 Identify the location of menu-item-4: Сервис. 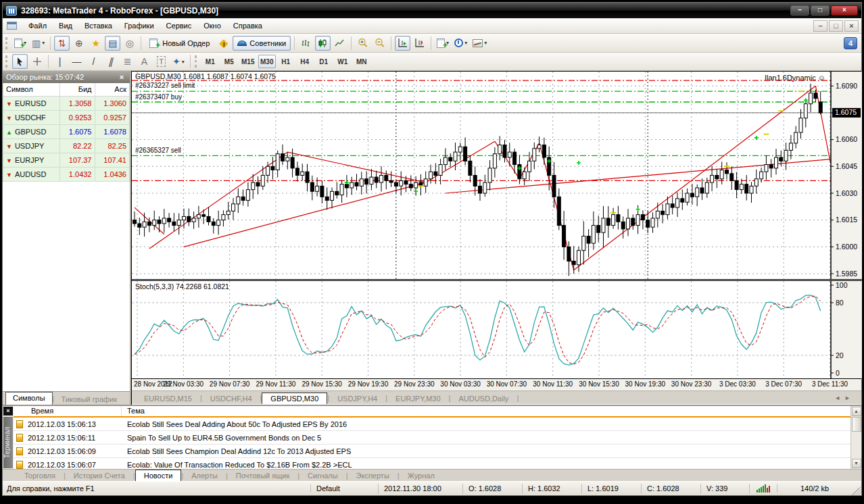
(179, 26).